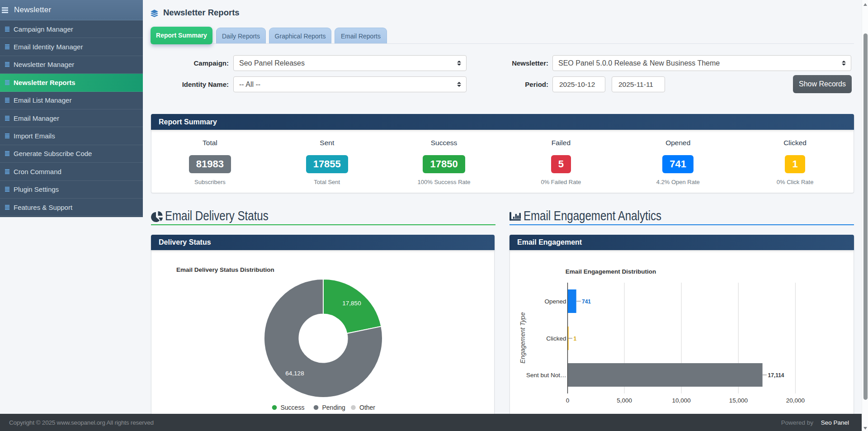 Image resolution: width=868 pixels, height=431 pixels. Describe the element at coordinates (568, 401) in the screenshot. I see `svg-text: 0` at that location.